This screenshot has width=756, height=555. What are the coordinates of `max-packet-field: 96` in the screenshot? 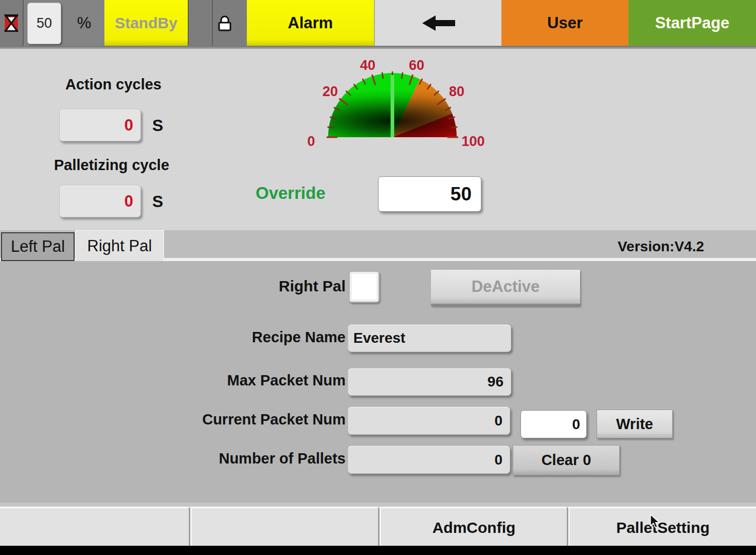 It's located at (429, 382).